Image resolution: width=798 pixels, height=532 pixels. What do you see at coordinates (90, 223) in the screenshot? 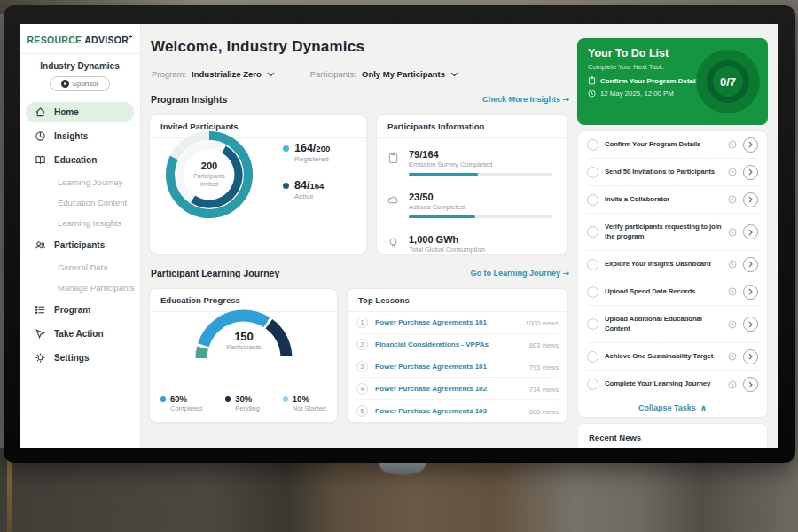
I see `sidebar-item-label: Learning Insights` at bounding box center [90, 223].